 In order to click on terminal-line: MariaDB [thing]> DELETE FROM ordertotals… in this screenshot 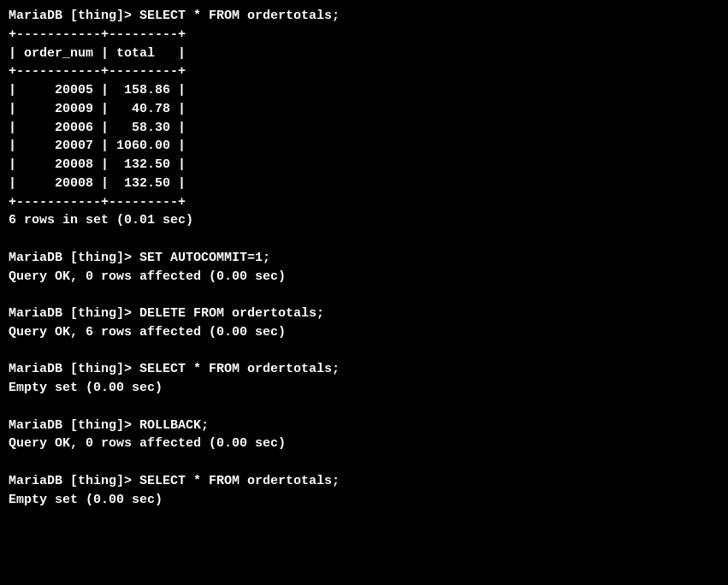, I will do `click(364, 314)`.